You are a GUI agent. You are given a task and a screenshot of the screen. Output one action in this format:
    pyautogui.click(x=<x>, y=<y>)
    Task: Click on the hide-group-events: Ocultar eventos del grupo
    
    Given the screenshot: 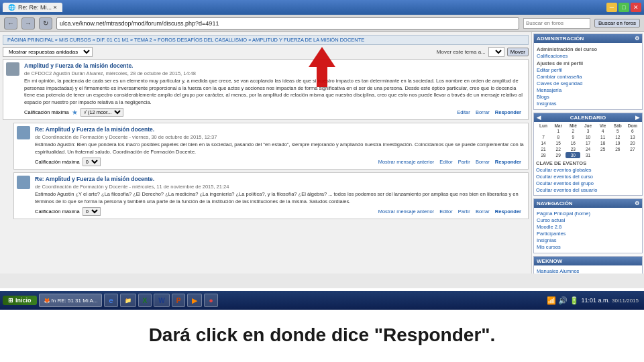 What is the action you would take?
    pyautogui.click(x=588, y=184)
    